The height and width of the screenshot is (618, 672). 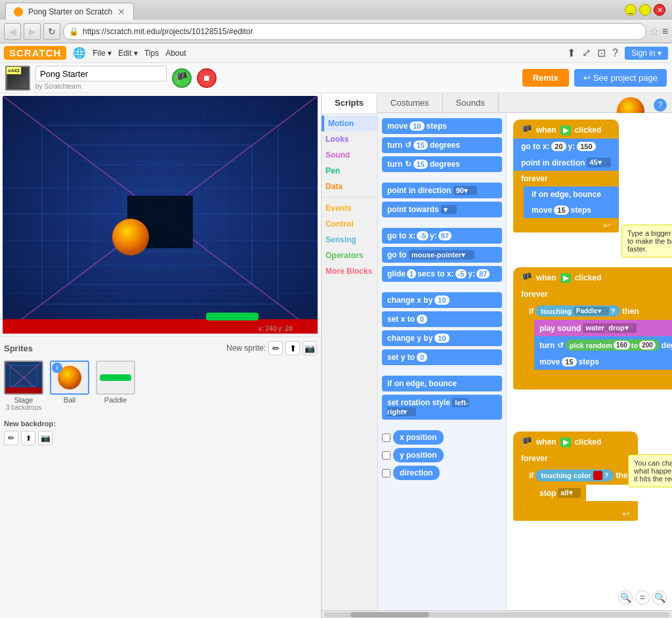 What do you see at coordinates (621, 77) in the screenshot?
I see `see-project-button: ↩ See project page` at bounding box center [621, 77].